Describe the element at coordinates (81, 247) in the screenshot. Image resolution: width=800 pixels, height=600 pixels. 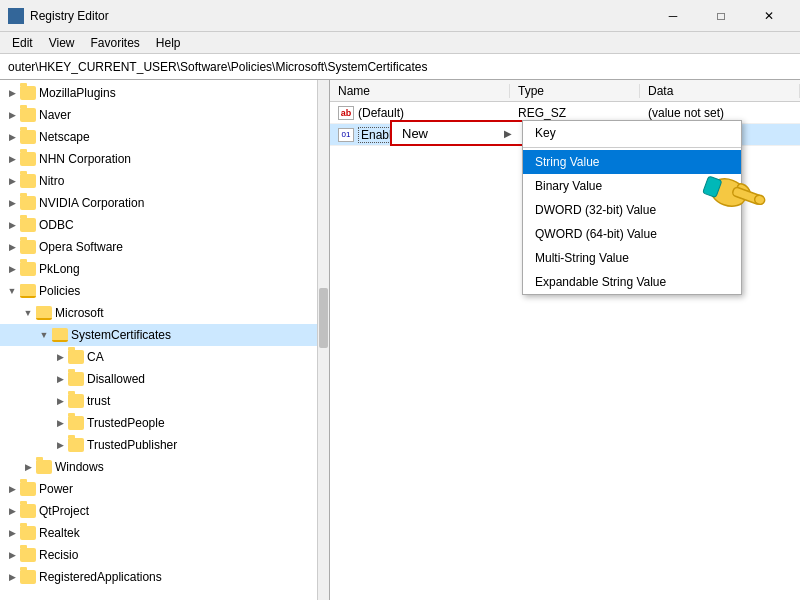
I see `tree-label: Opera Software` at that location.